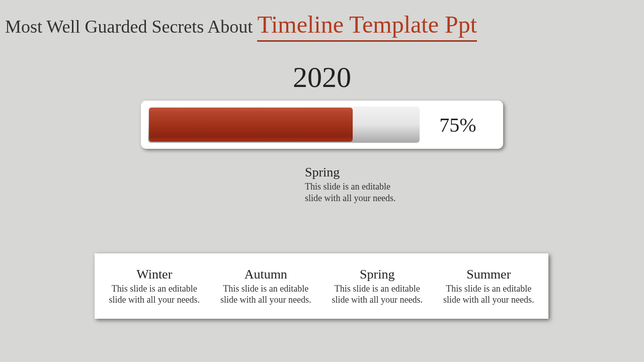  I want to click on season-title: Winter, so click(154, 275).